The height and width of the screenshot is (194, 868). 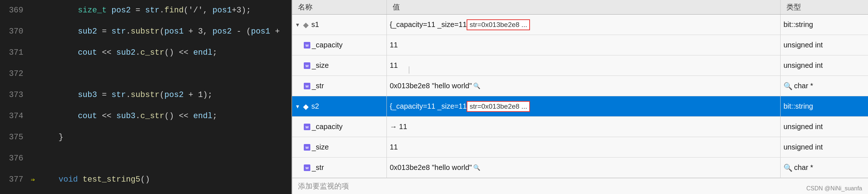 What do you see at coordinates (318, 168) in the screenshot?
I see `var-name-text: _str` at bounding box center [318, 168].